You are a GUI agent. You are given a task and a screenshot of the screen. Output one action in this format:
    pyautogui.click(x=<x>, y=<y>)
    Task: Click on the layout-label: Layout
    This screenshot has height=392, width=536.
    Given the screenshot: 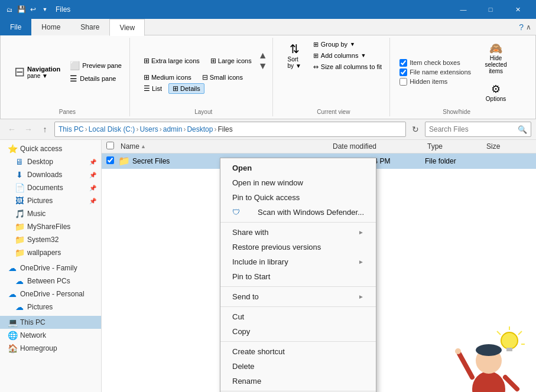 What is the action you would take?
    pyautogui.click(x=203, y=111)
    